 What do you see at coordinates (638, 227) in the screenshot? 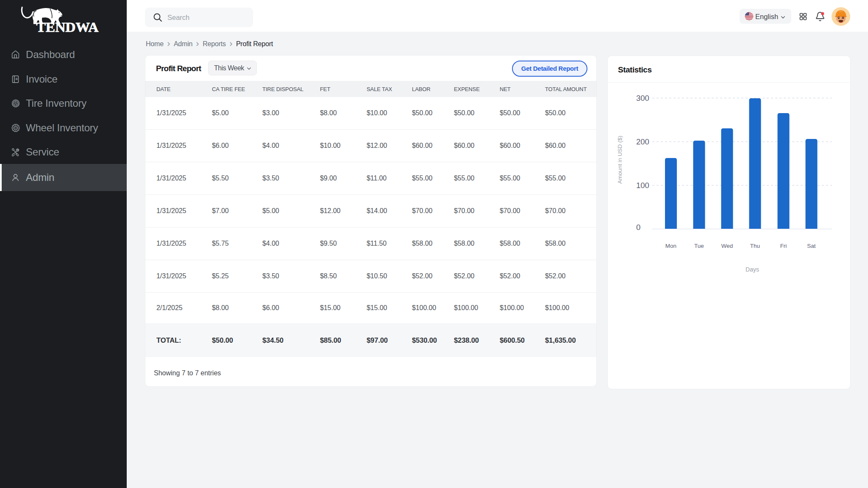
I see `svg-text: 0` at bounding box center [638, 227].